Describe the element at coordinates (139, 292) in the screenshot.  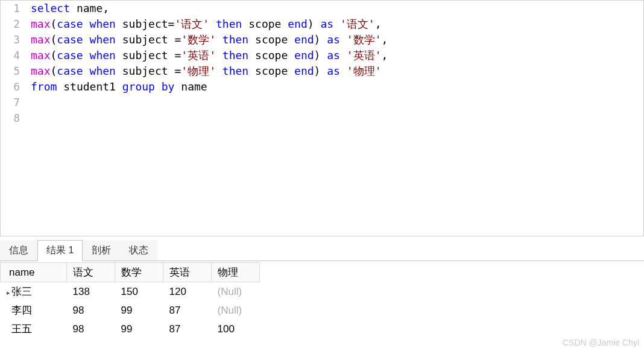
I see `table-cell: 150` at that location.